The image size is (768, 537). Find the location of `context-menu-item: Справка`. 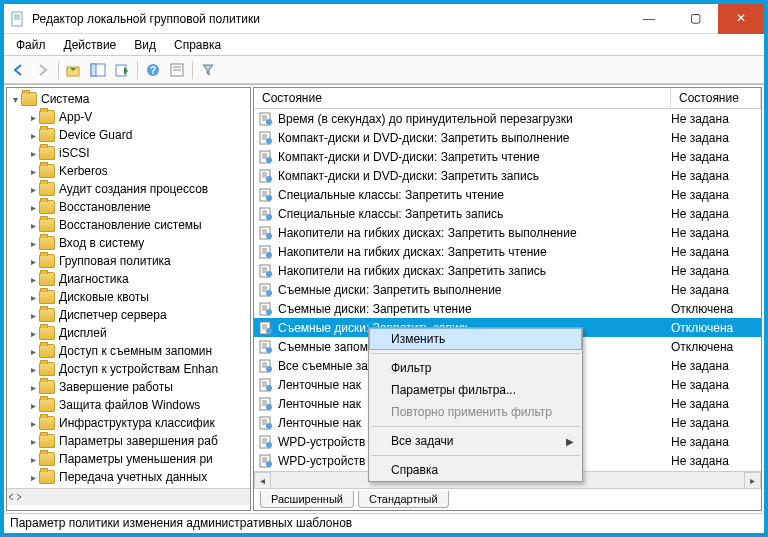

context-menu-item: Справка is located at coordinates (476, 470).